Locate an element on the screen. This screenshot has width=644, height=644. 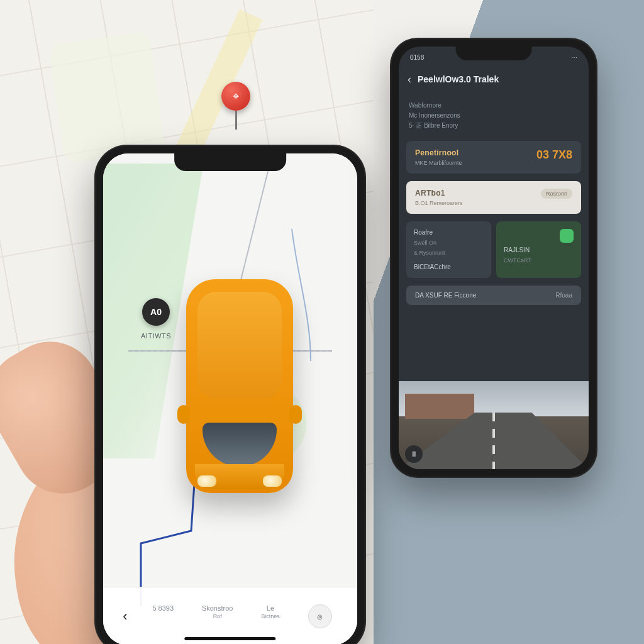
card-sub: B.O1 Remeroarers is located at coordinates (439, 203).